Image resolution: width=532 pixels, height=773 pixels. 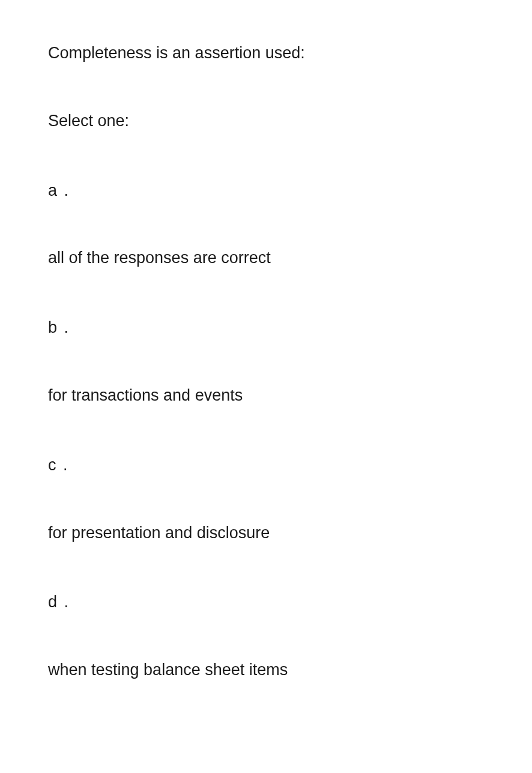 I want to click on option-letter-a: a ., so click(x=266, y=191).